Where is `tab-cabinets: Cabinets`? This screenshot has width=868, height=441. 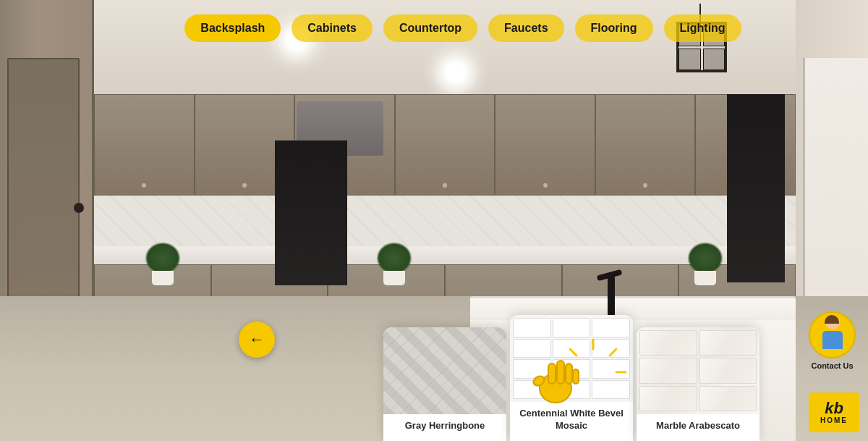
tab-cabinets: Cabinets is located at coordinates (332, 28).